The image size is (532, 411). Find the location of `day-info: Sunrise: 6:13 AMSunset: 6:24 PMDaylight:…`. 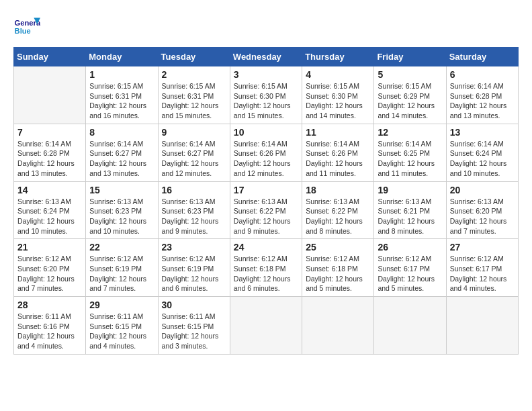

day-info: Sunrise: 6:13 AMSunset: 6:24 PMDaylight:… is located at coordinates (50, 216).